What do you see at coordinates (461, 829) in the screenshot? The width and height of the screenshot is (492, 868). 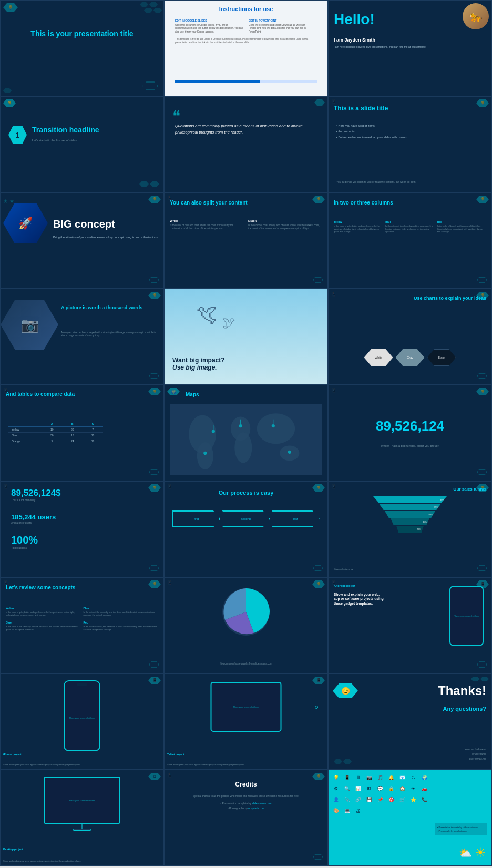 I see `icon-legend-box: • Presentation template by slidesmania.c…` at bounding box center [461, 829].